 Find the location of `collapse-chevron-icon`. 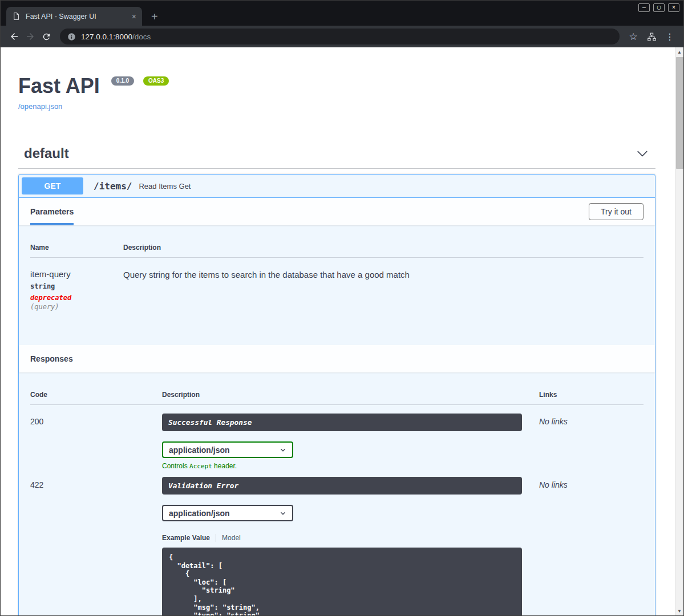

collapse-chevron-icon is located at coordinates (642, 153).